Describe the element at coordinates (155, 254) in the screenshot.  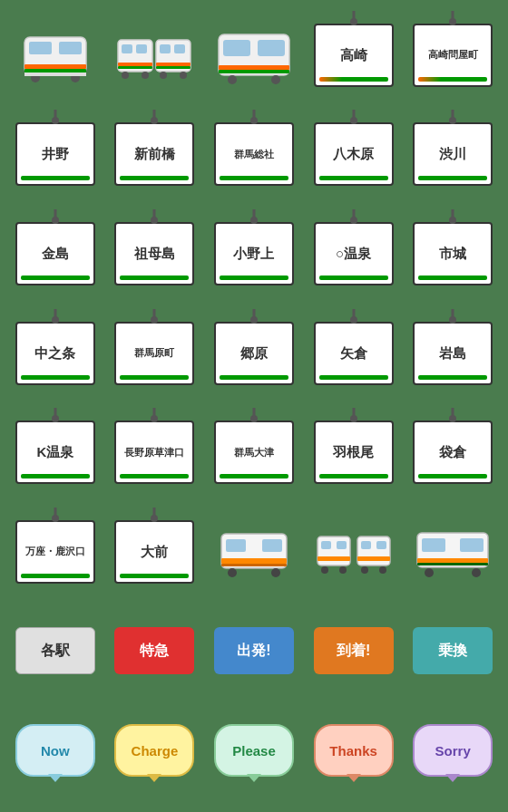
I see `sign-soboshima: 祖母島` at that location.